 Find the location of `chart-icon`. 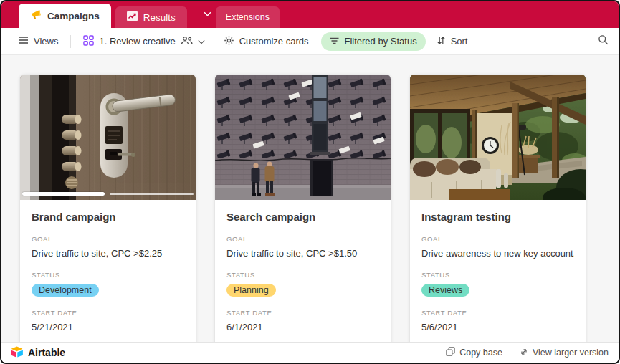

chart-icon is located at coordinates (132, 17).